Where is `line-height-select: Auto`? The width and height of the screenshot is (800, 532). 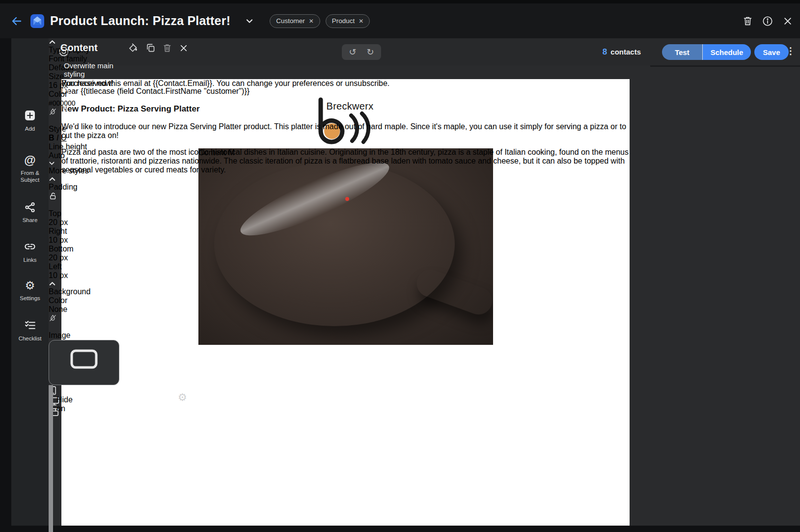 line-height-select: Auto is located at coordinates (84, 156).